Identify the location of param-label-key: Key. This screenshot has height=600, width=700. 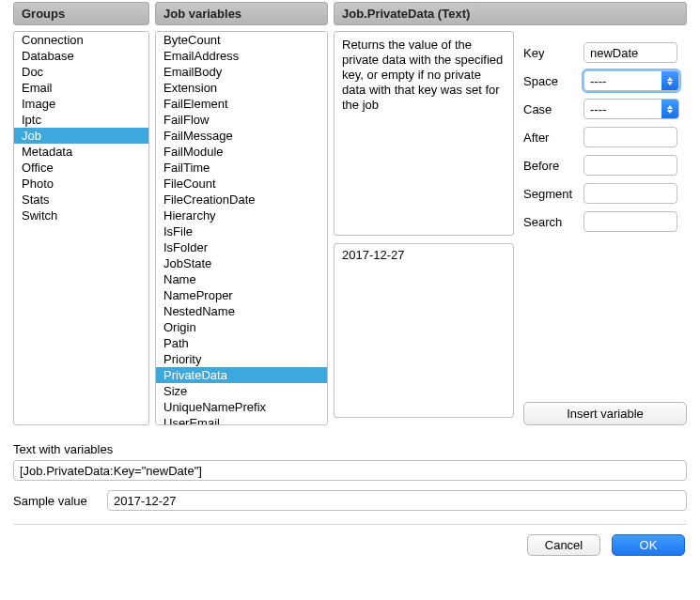
(551, 53).